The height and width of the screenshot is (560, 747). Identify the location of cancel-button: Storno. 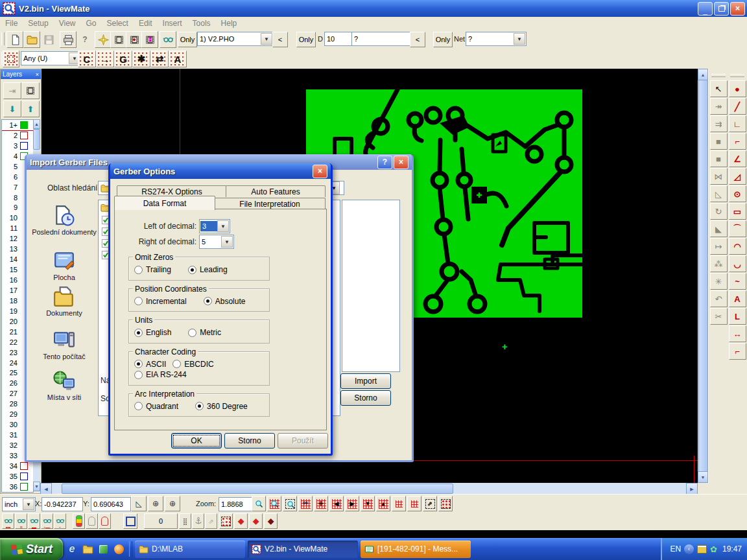
(366, 398).